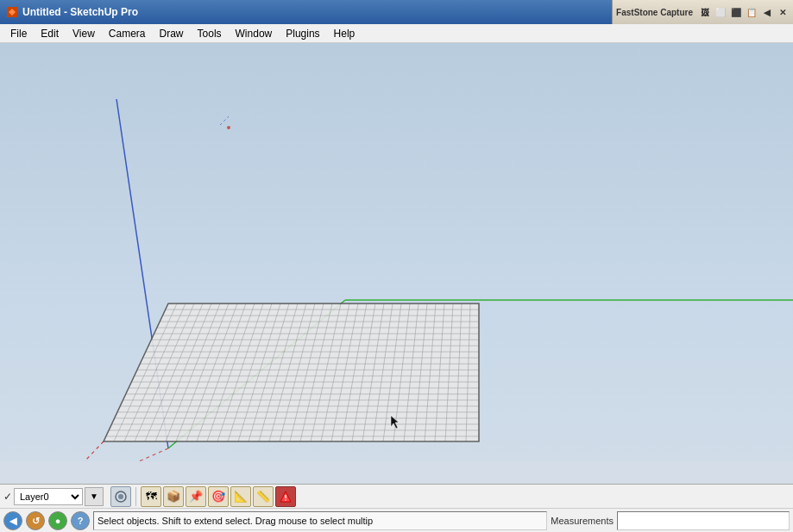 Image resolution: width=793 pixels, height=532 pixels. Describe the element at coordinates (121, 497) in the screenshot. I see `scene-icon` at that location.